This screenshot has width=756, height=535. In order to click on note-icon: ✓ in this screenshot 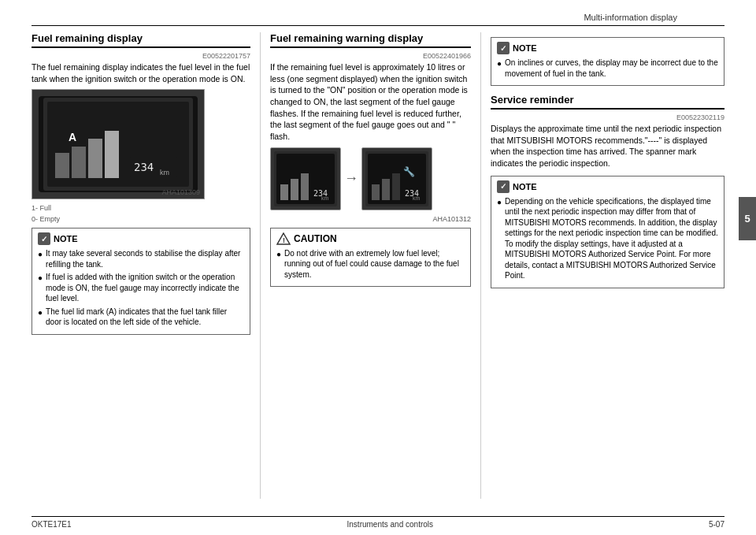, I will do `click(44, 239)`.